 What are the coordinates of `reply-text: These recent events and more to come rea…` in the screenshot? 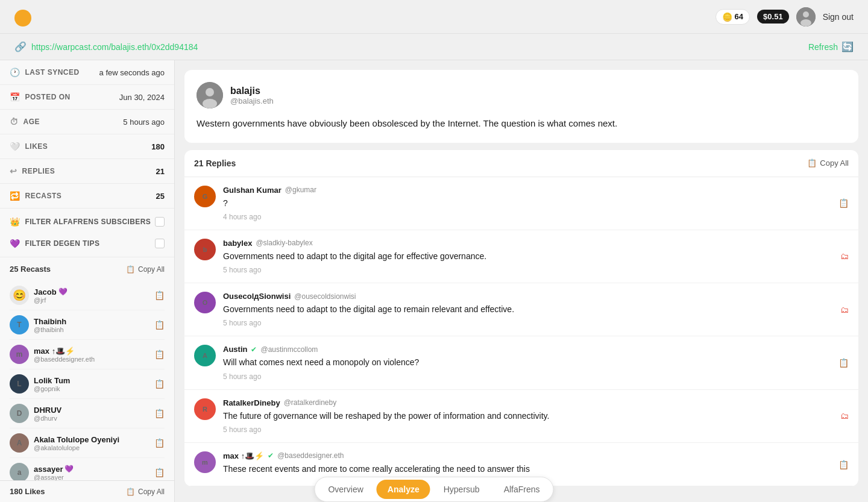 It's located at (527, 469).